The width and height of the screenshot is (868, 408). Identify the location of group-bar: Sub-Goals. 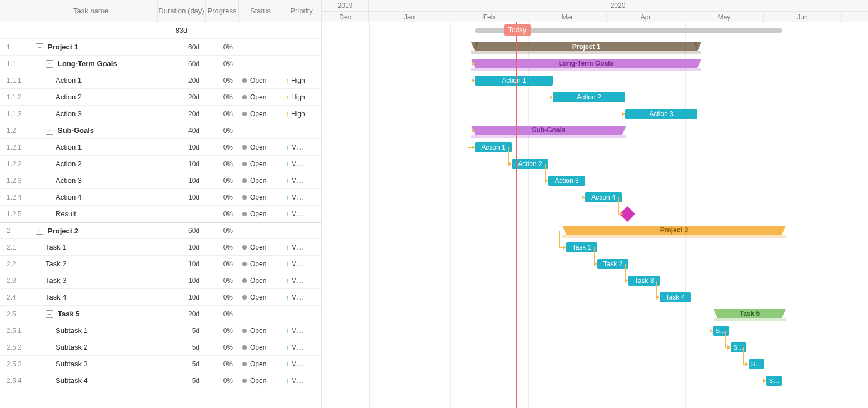
(549, 130).